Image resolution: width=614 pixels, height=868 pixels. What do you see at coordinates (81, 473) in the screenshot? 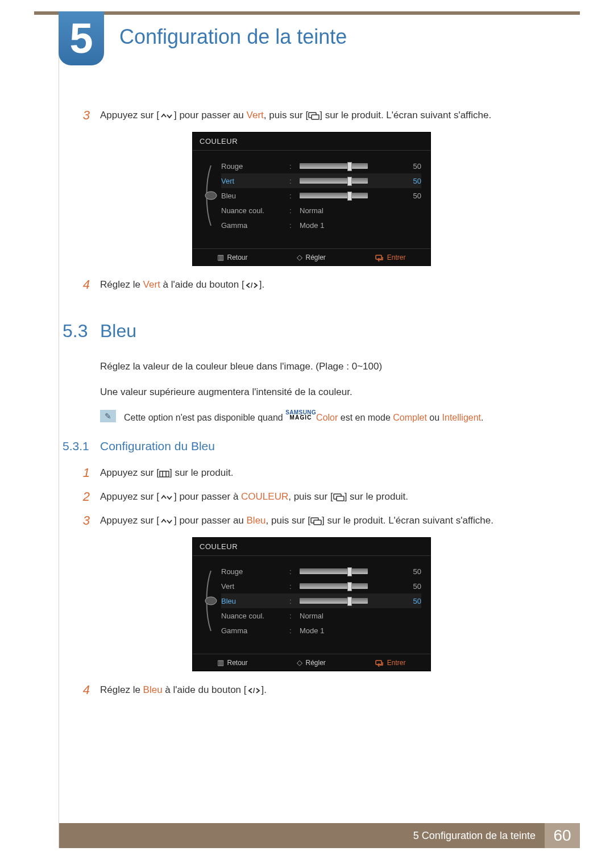
I see `step-number: 1` at bounding box center [81, 473].